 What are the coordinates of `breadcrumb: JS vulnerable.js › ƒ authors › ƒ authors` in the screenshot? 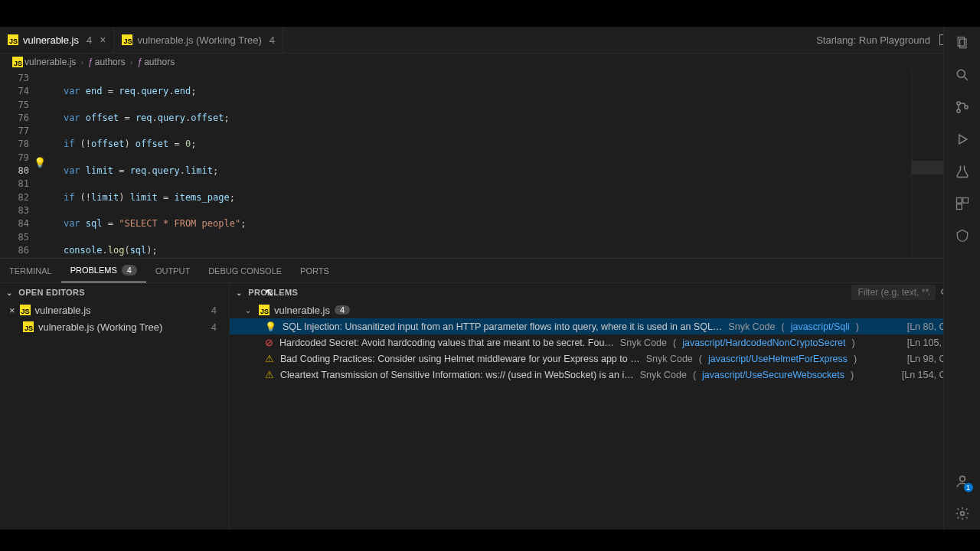 It's located at (490, 62).